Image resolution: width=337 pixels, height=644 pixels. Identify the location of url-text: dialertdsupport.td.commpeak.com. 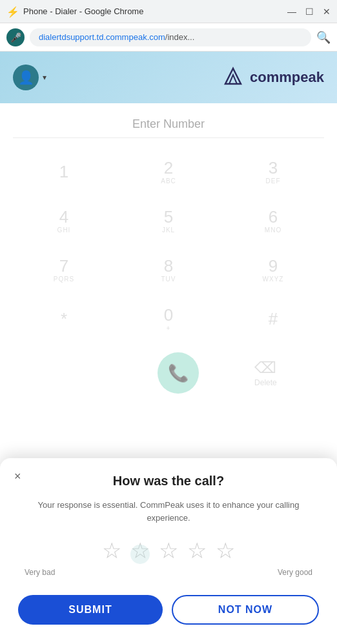
(102, 37).